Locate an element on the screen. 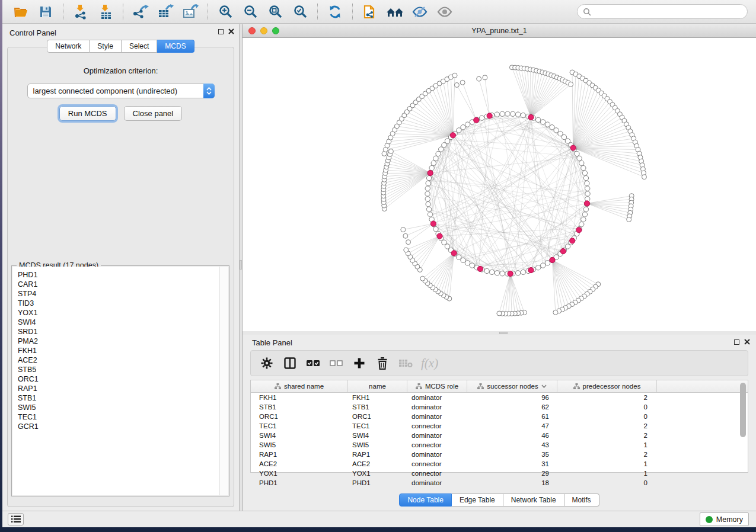  export-image-icon is located at coordinates (190, 12).